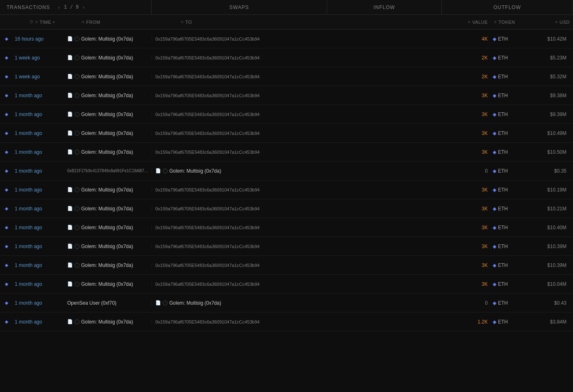 The width and height of the screenshot is (573, 392). I want to click on table-row: ◆1 month agoOpenSea User (0xf70) 📄 Golem…, so click(286, 303).